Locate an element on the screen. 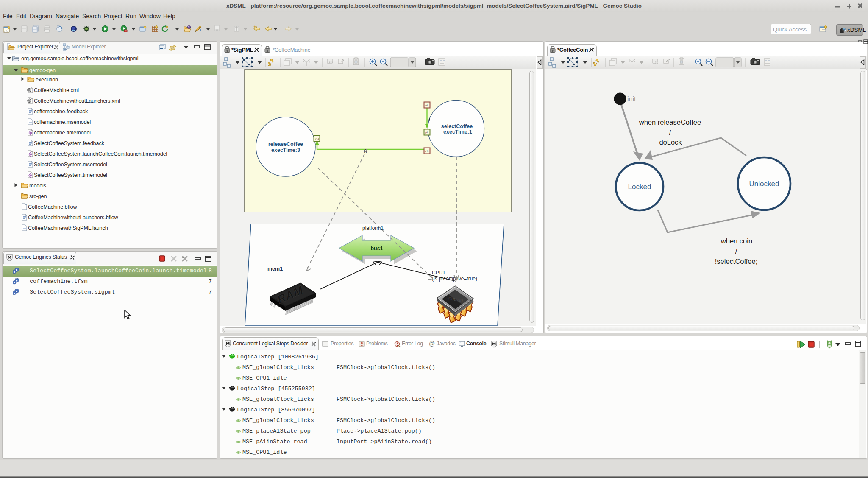 The image size is (868, 478). svg-text: releaseCoffee is located at coordinates (286, 144).